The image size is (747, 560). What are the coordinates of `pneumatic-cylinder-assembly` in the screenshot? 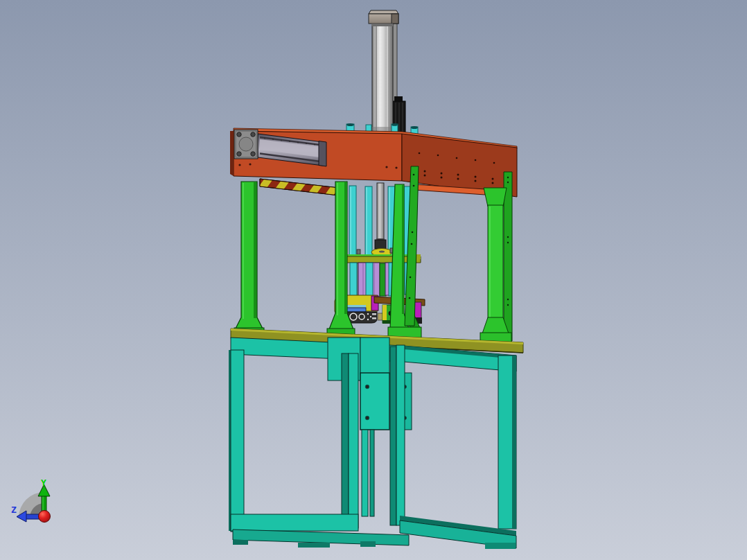 It's located at (385, 73).